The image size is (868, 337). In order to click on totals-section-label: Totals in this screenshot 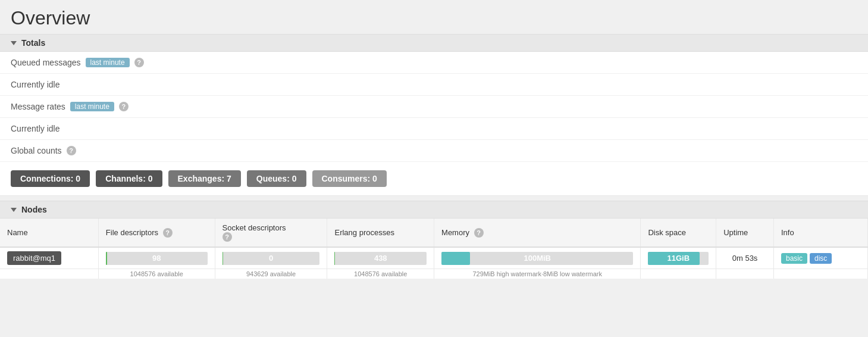, I will do `click(33, 43)`.